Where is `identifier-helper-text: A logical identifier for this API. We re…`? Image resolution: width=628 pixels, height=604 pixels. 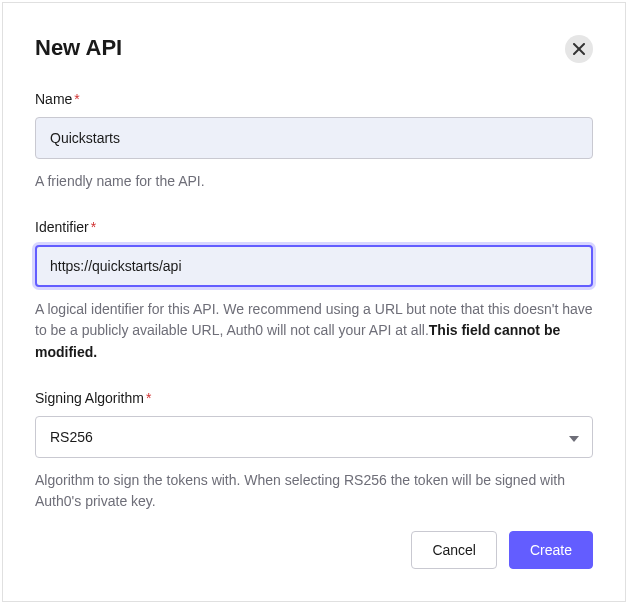
identifier-helper-text: A logical identifier for this API. We re… is located at coordinates (314, 332).